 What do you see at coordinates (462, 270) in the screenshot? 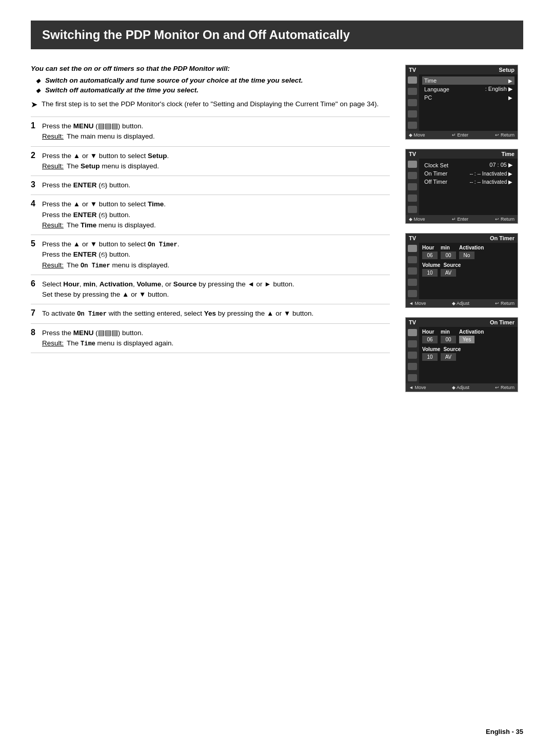
I see `screen-ontimer-no: TV On Timer Hour min` at bounding box center [462, 270].